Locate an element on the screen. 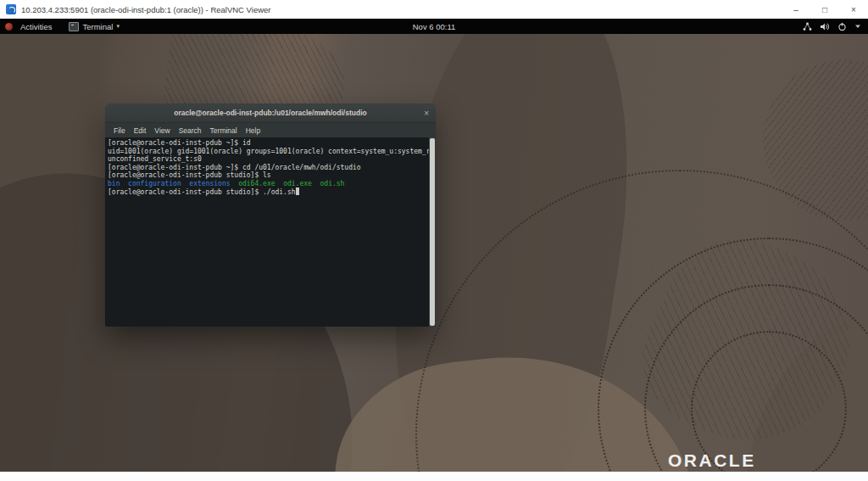  scrollbar-thumb is located at coordinates (432, 232).